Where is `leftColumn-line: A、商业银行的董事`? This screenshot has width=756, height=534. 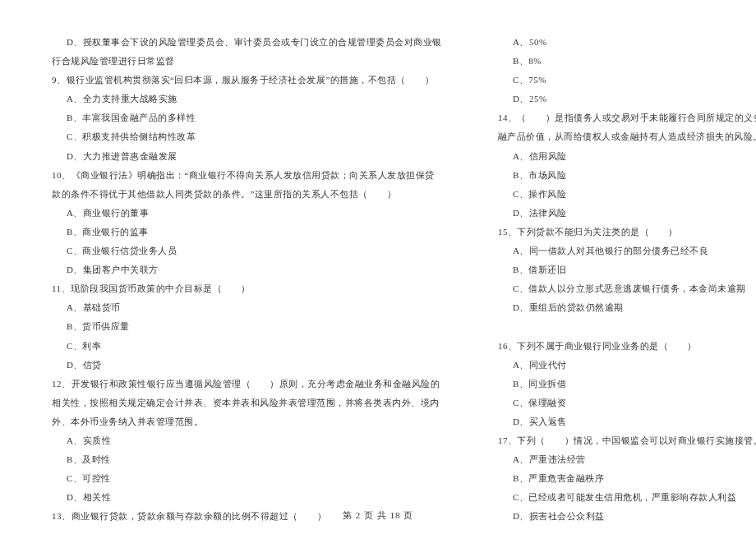 leftColumn-line: A、商业银行的董事 is located at coordinates (240, 214).